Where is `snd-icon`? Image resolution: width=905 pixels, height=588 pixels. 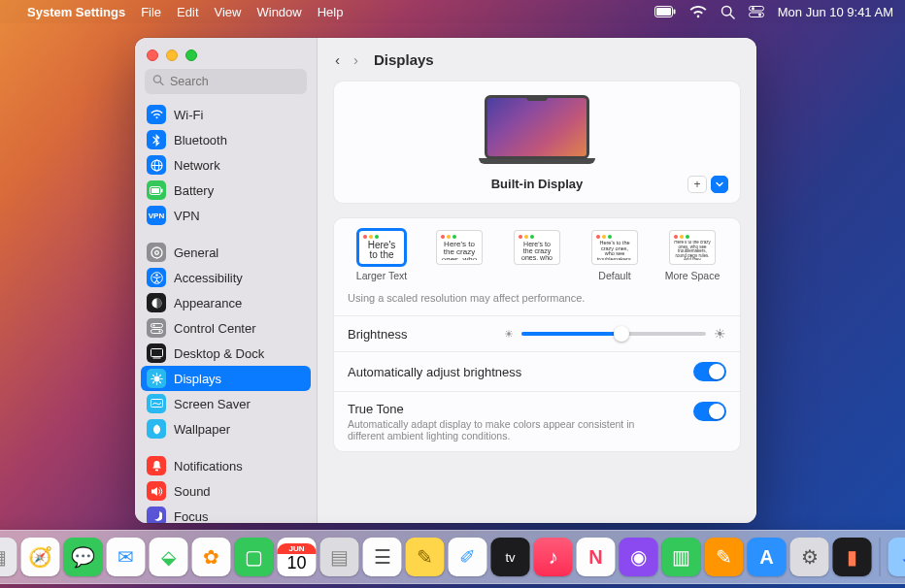
snd-icon is located at coordinates (156, 491).